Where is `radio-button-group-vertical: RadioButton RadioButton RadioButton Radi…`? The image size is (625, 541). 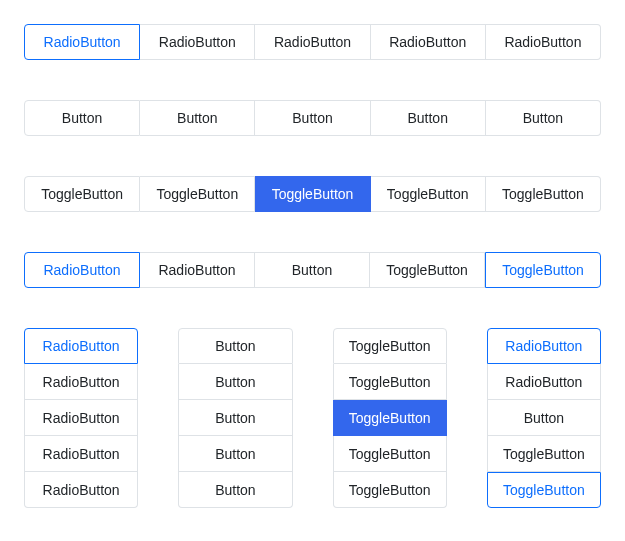
radio-button-group-vertical: RadioButton RadioButton RadioButton Radi… is located at coordinates (81, 418).